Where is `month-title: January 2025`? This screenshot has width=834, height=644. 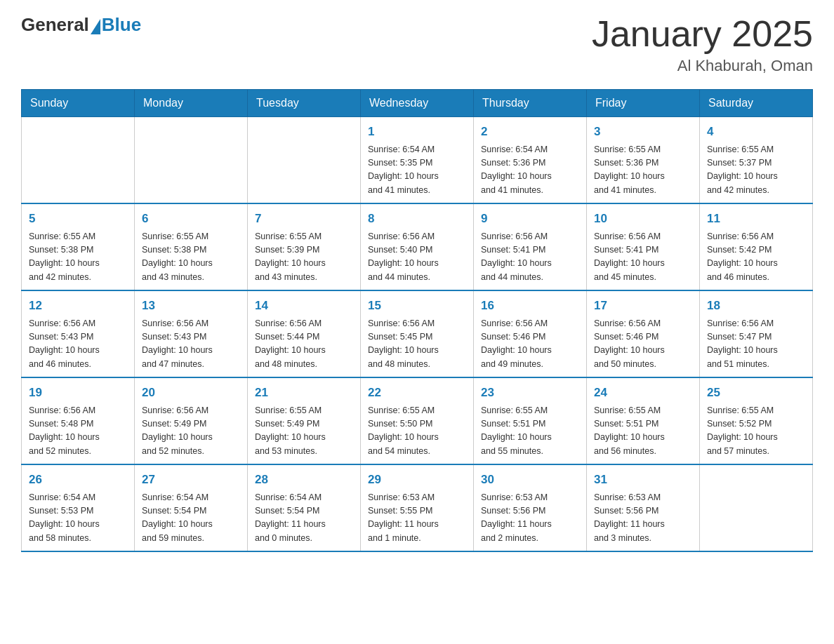
month-title: January 2025 is located at coordinates (702, 34).